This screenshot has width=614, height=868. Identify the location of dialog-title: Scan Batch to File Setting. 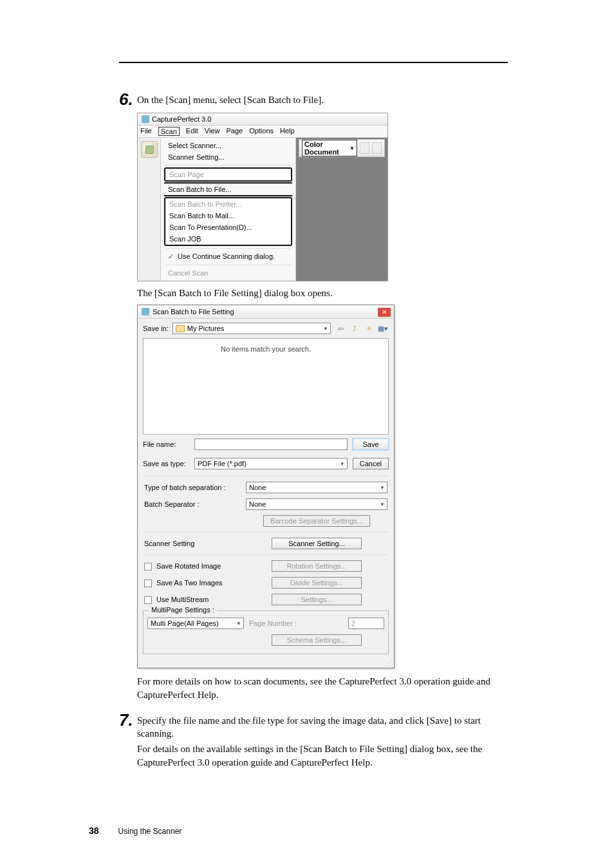
(193, 312).